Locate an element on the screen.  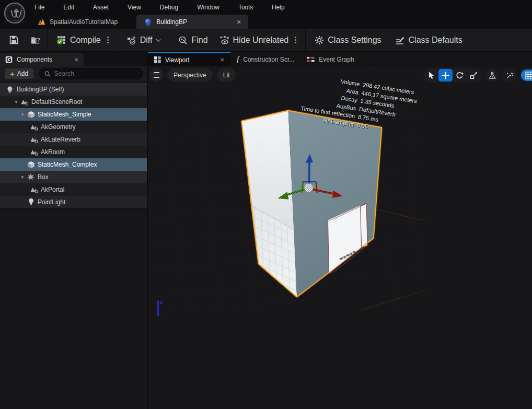
tab-components: Components × is located at coordinates (42, 60).